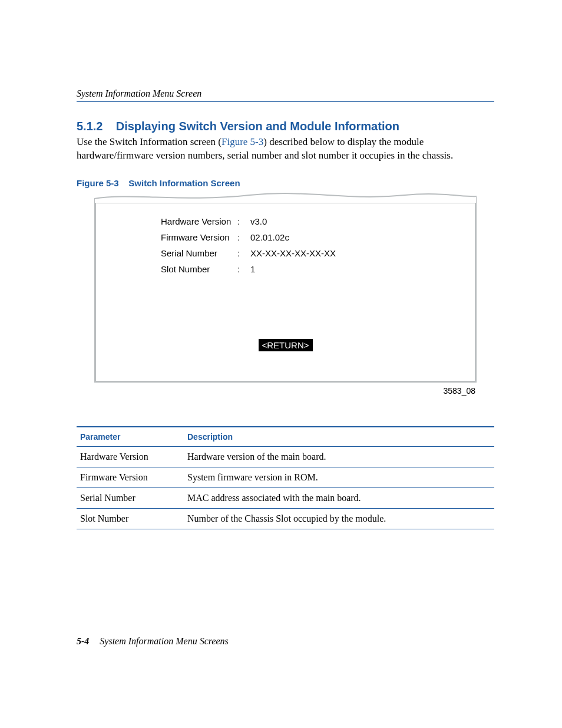 Image resolution: width=562 pixels, height=728 pixels. Describe the element at coordinates (249, 253) in the screenshot. I see `info-row: Serial Number : XX-XX-XX-XX-XX-XX` at that location.